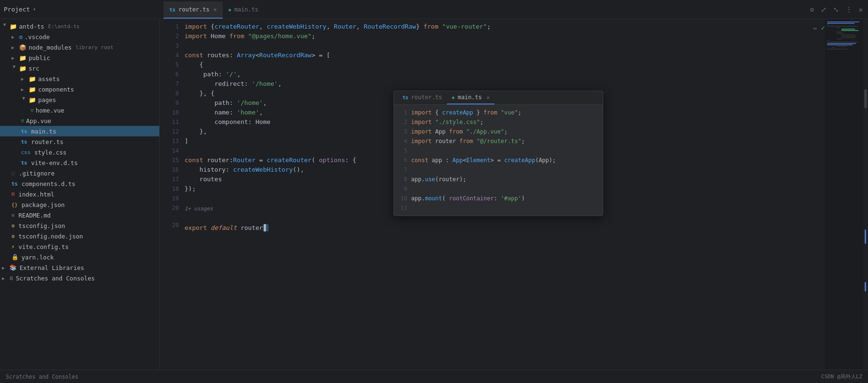  I want to click on title-bar: Project ▾ ts router.ts ✕ ◈ main.ts ⊙ ⤢ ⤡…, so click(434, 10).